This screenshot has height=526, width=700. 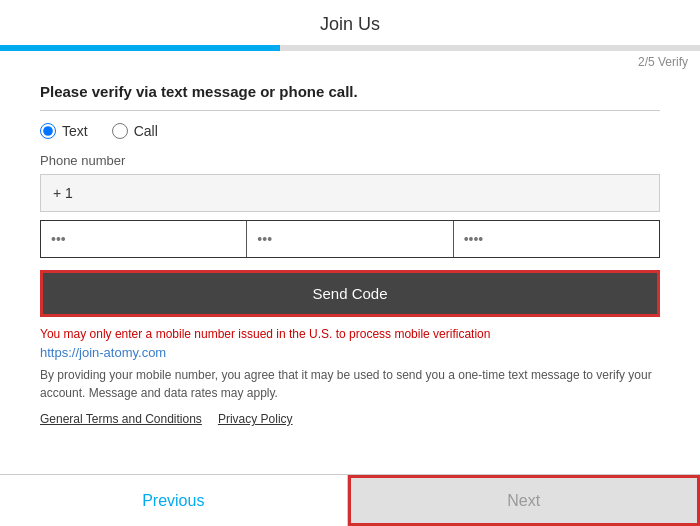 What do you see at coordinates (135, 131) in the screenshot?
I see `radio-call-option: Call` at bounding box center [135, 131].